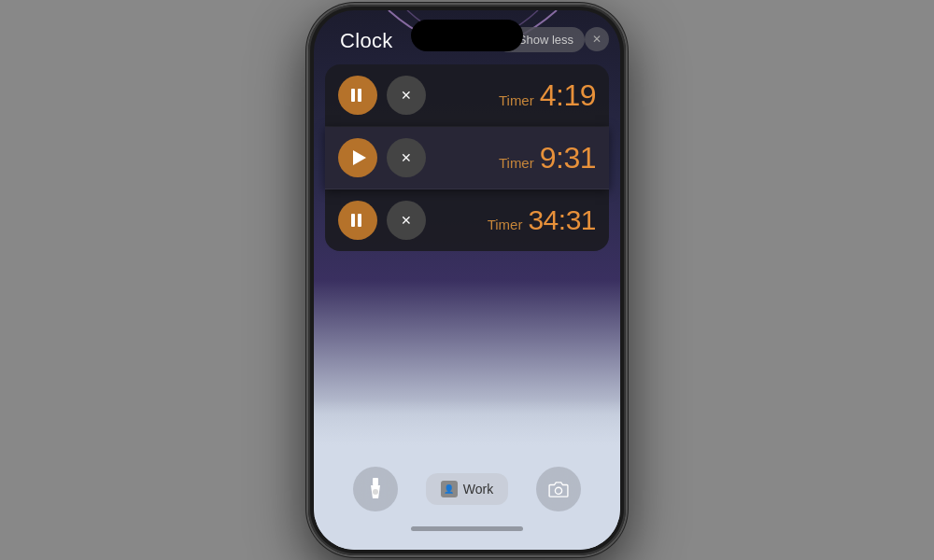 This screenshot has height=560, width=934. Describe the element at coordinates (568, 95) in the screenshot. I see `timer-time-1: 4:19` at that location.